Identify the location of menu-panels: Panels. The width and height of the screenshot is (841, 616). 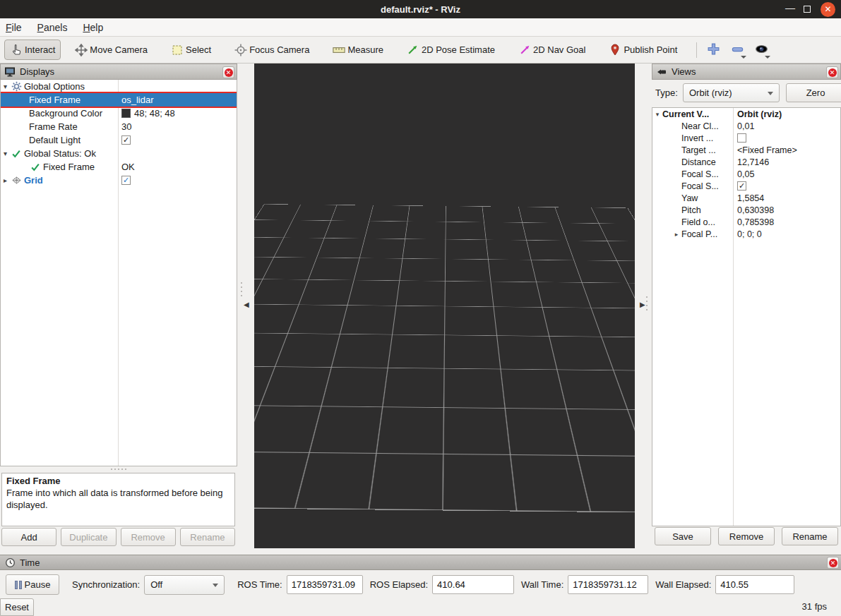
(52, 28).